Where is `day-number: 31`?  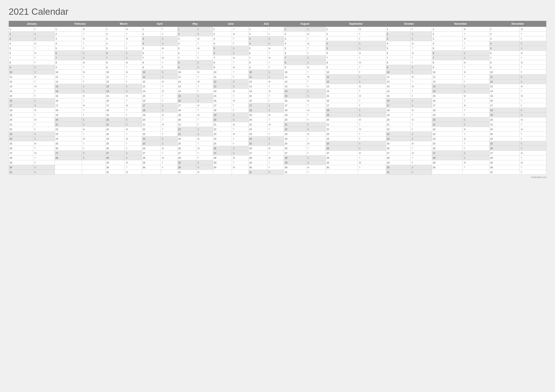
day-number: 31 is located at coordinates (187, 172).